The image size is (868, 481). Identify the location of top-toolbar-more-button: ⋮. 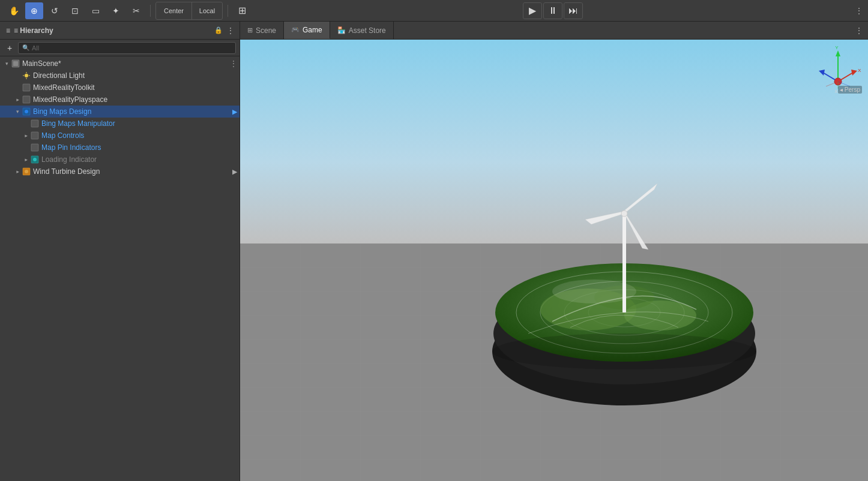
(859, 11).